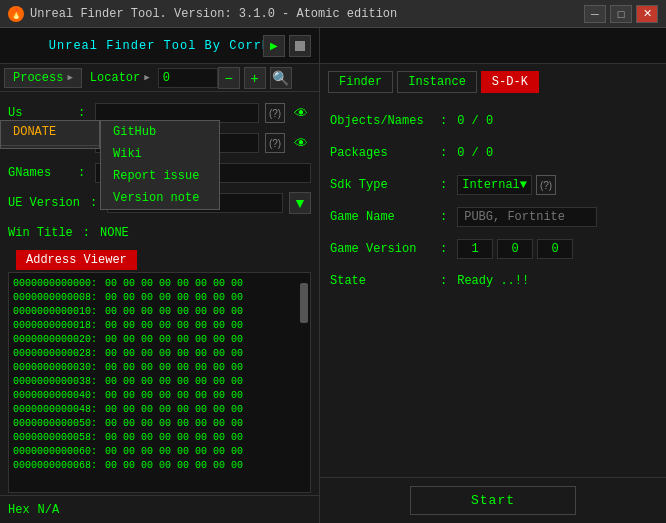 The width and height of the screenshot is (666, 523). I want to click on title-bar: 🔥 Unreal Finder Tool. Version: 3.1.0 - A…, so click(333, 14).